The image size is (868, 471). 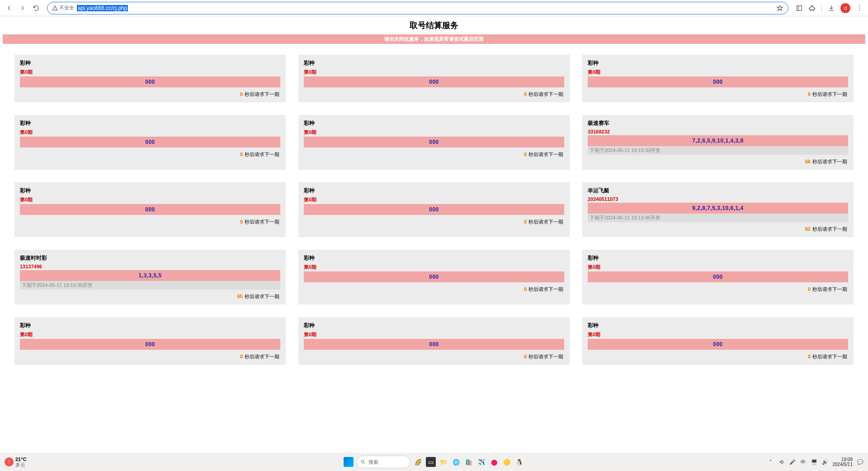 I want to click on avatar: d, so click(x=845, y=8).